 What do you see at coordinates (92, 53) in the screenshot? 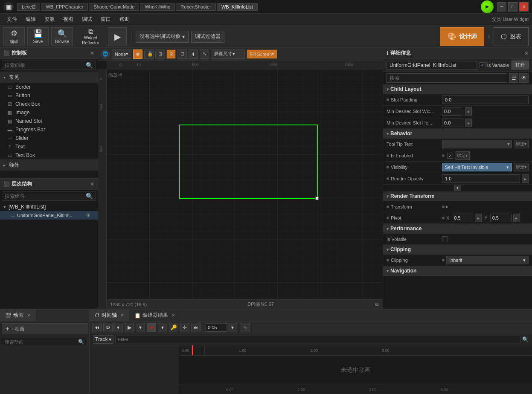
I see `controls-panel-close: ✕` at bounding box center [92, 53].